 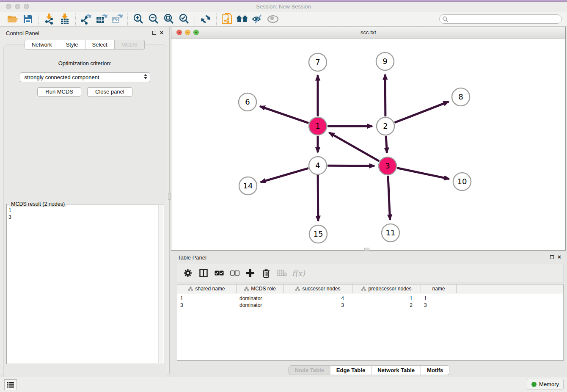 What do you see at coordinates (59, 92) in the screenshot?
I see `run-mcds-button: Run MCDS` at bounding box center [59, 92].